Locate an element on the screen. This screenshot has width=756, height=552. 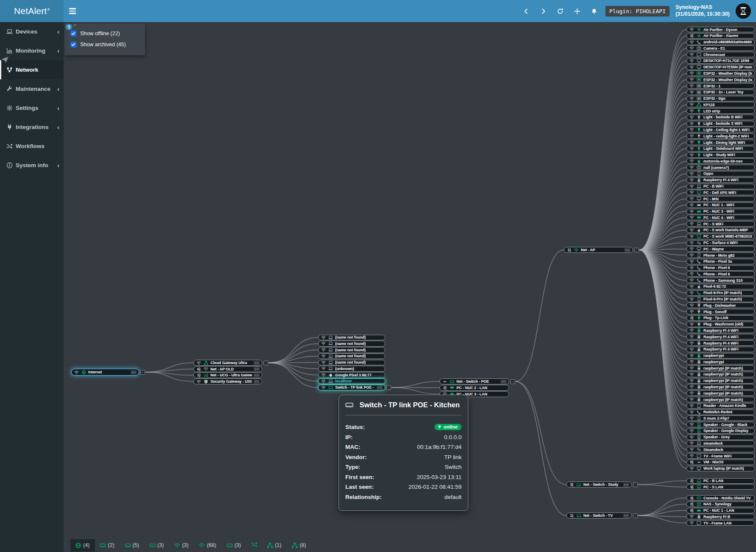
sidebar-item-monitoring: Monitoring ‹ is located at coordinates (32, 51).